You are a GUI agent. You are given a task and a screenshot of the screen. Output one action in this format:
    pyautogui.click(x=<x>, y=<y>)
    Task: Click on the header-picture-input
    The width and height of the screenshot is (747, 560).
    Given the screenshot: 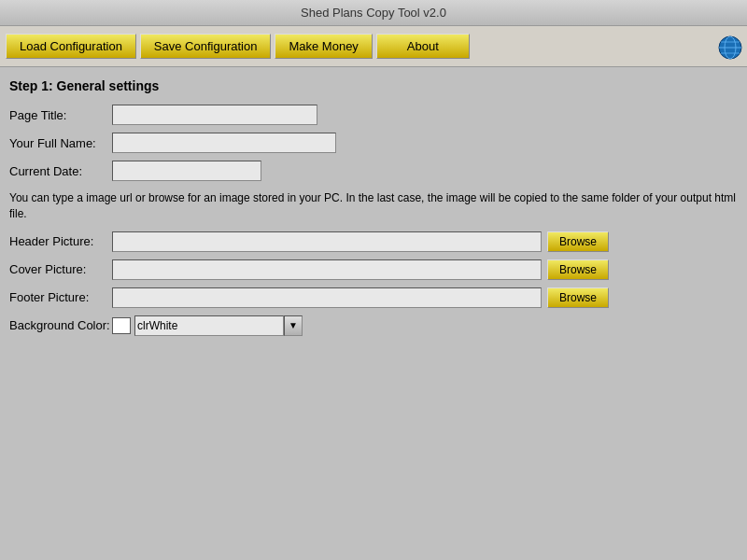 What is the action you would take?
    pyautogui.click(x=327, y=242)
    